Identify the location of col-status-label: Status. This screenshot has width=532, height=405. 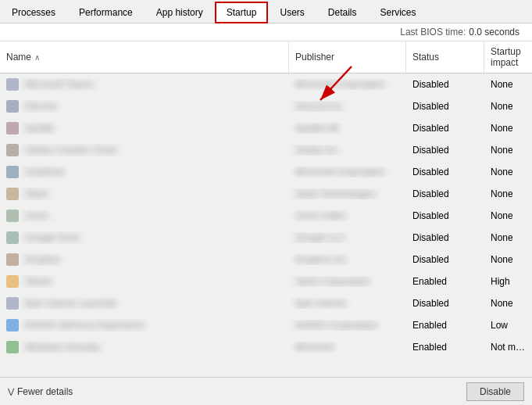
(426, 57).